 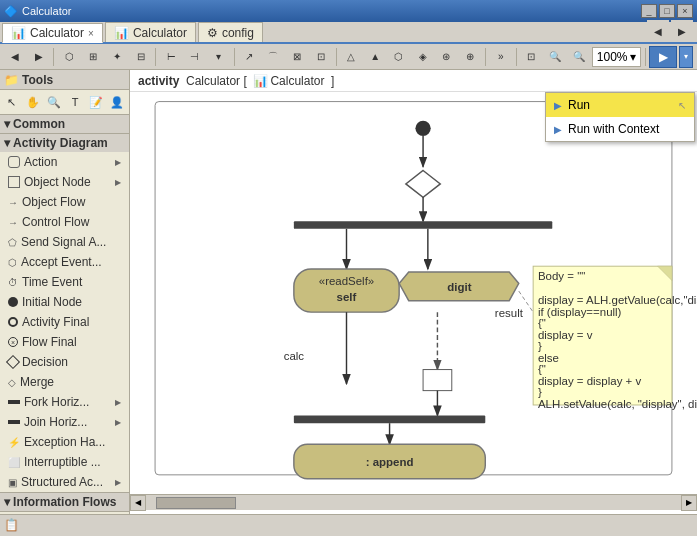 I want to click on tool10: ◈, so click(x=423, y=57).